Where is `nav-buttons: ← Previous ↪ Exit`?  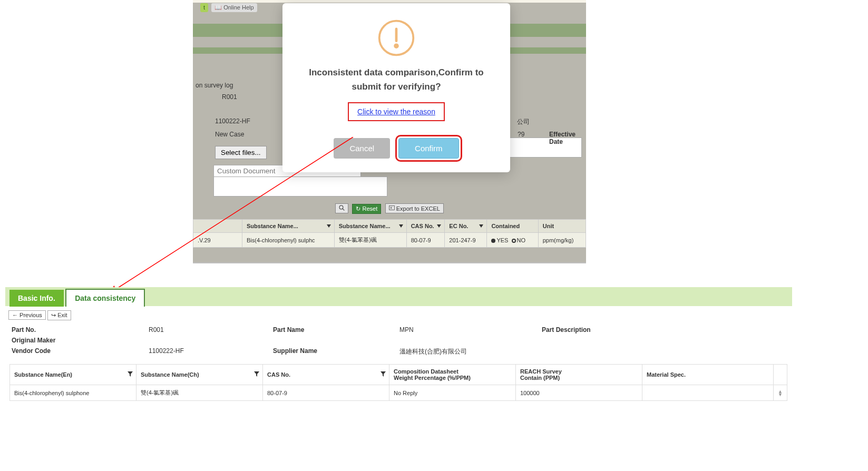
nav-buttons: ← Previous ↪ Exit is located at coordinates (398, 315).